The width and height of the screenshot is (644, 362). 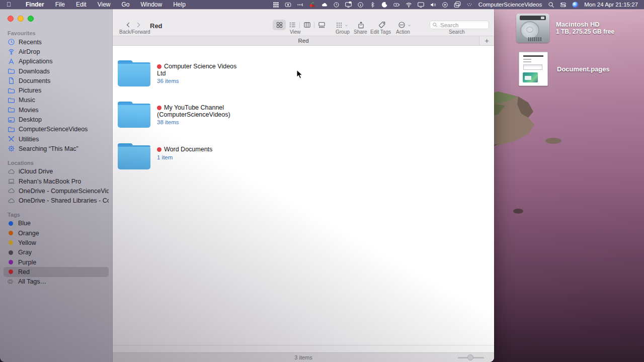 What do you see at coordinates (197, 81) in the screenshot?
I see `folder-item-count: 36 items` at bounding box center [197, 81].